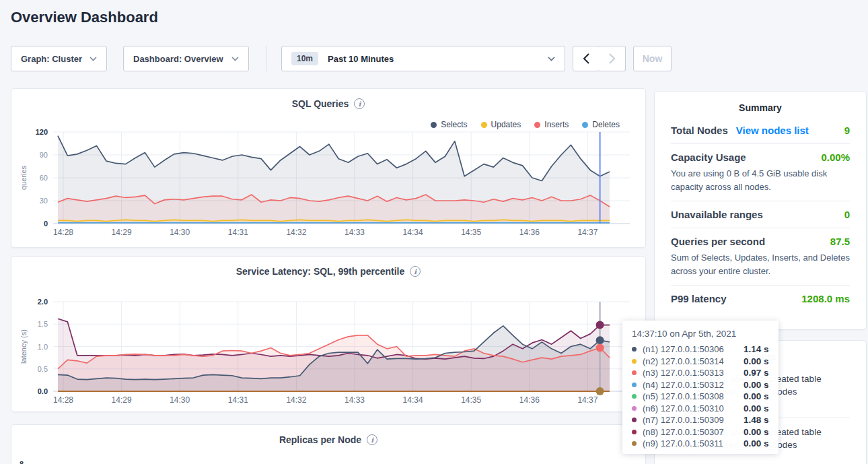 The height and width of the screenshot is (464, 868). I want to click on svg-text: 0.0, so click(43, 391).